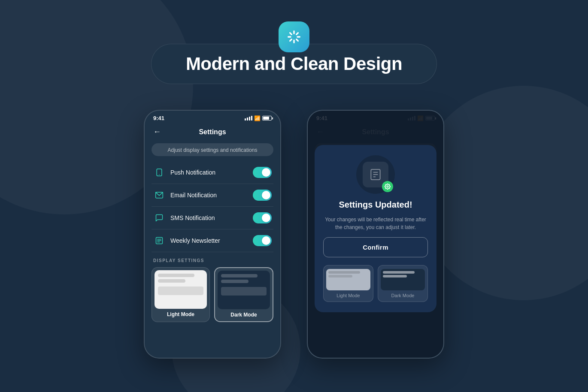  What do you see at coordinates (388, 187) in the screenshot?
I see `gear-icon` at bounding box center [388, 187].